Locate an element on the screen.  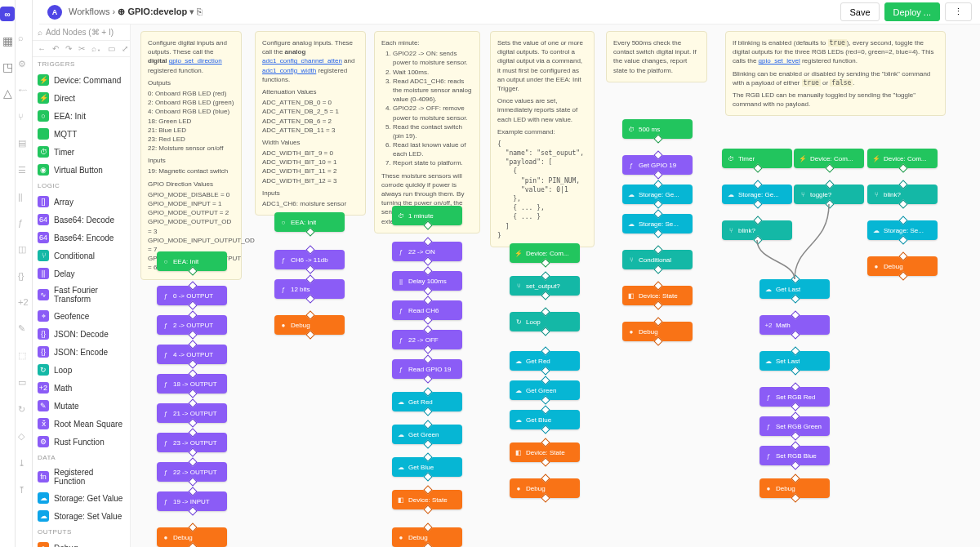
node-fn-23: ƒ23 -> OUTPUT is located at coordinates (192, 442).